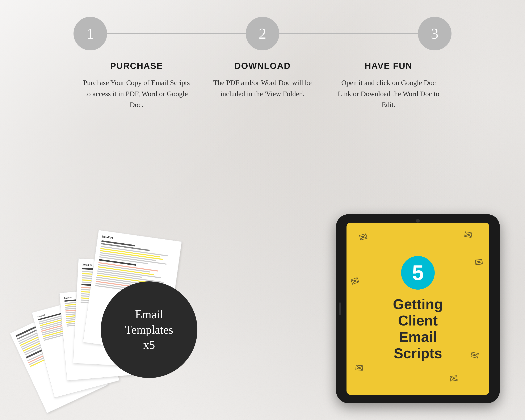  Describe the element at coordinates (418, 309) in the screenshot. I see `tablet-screen: ✉ ✉ ✉ ✉ ✉ ✉ ✉ 5 Getting Client Email Scr…` at that location.